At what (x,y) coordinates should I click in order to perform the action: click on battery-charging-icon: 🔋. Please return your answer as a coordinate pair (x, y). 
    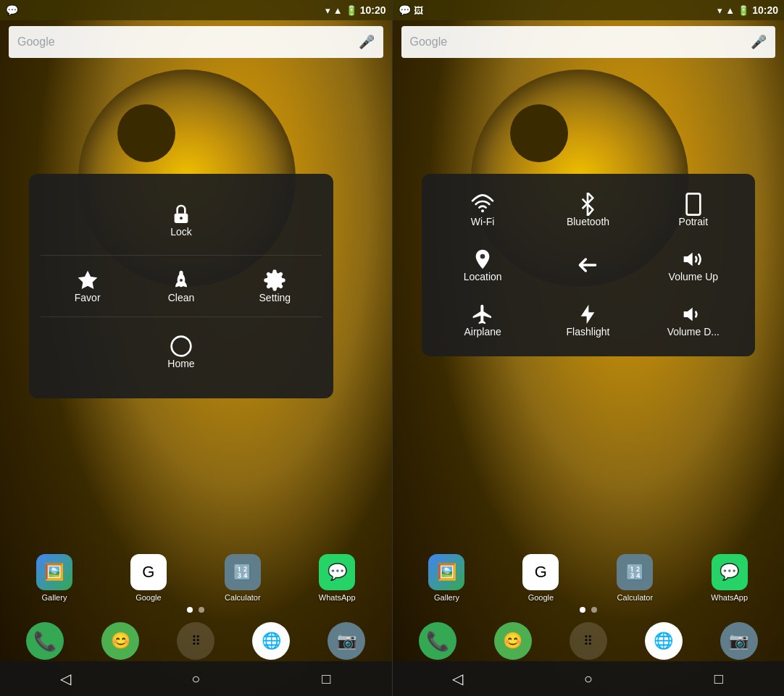
    Looking at the image, I should click on (351, 10).